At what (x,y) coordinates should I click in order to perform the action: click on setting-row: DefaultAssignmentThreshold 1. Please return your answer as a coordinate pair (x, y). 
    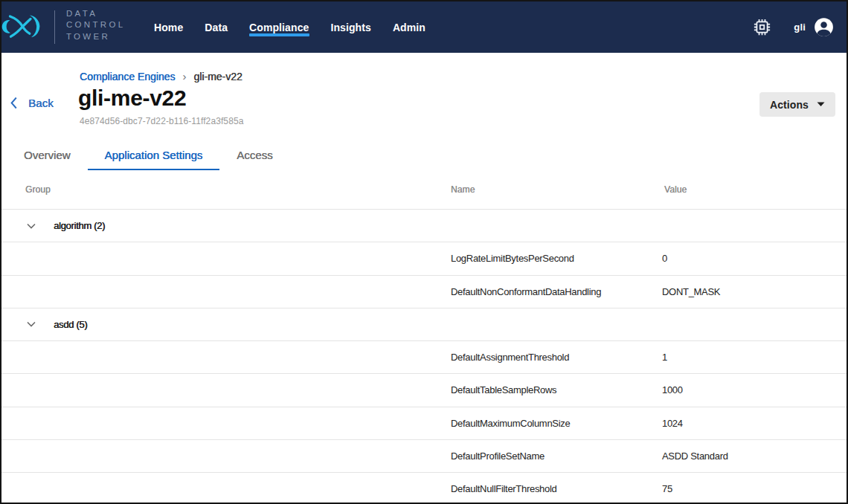
    Looking at the image, I should click on (424, 358).